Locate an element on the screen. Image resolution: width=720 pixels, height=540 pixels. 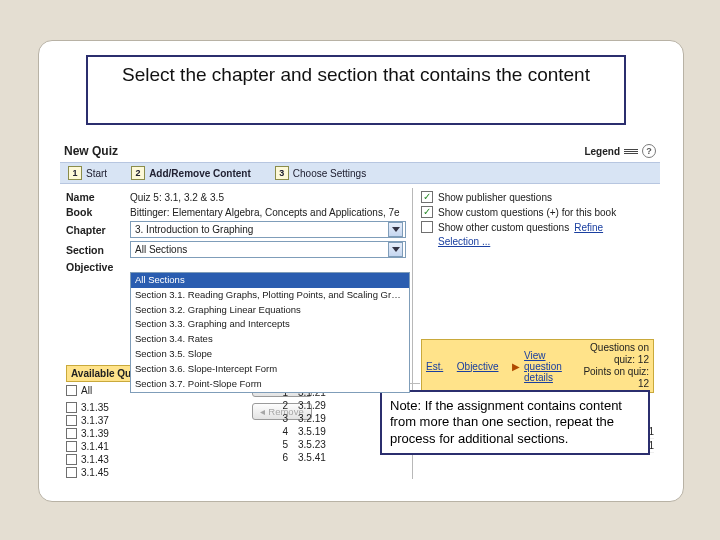
est-link: Est. is located at coordinates (434, 366).